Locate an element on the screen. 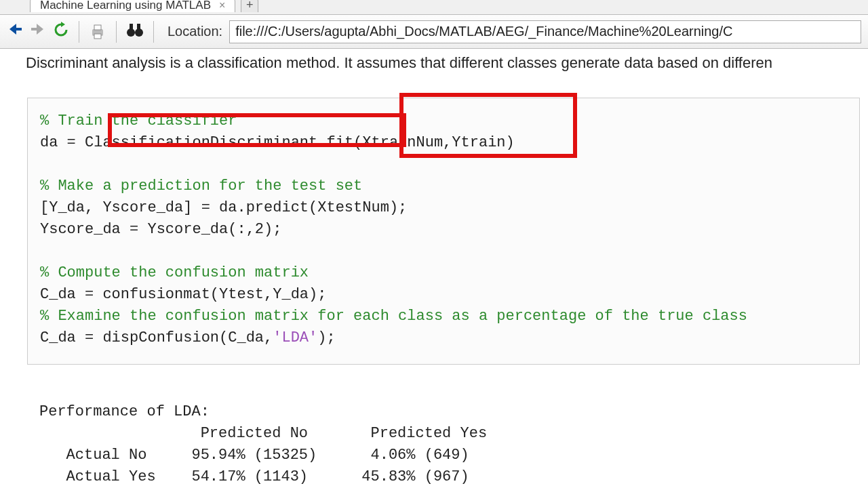 The width and height of the screenshot is (868, 488). code-text: C_da = dispConfusion(C_da, is located at coordinates (156, 338).